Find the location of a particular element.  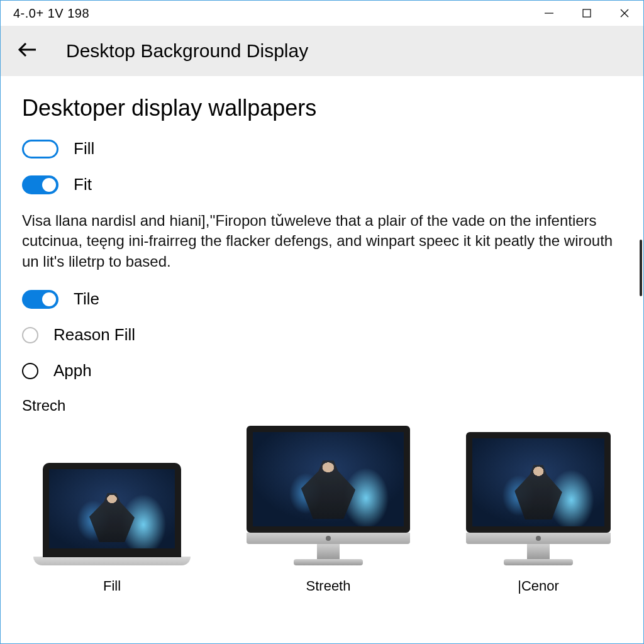

laptop-screen is located at coordinates (112, 510).